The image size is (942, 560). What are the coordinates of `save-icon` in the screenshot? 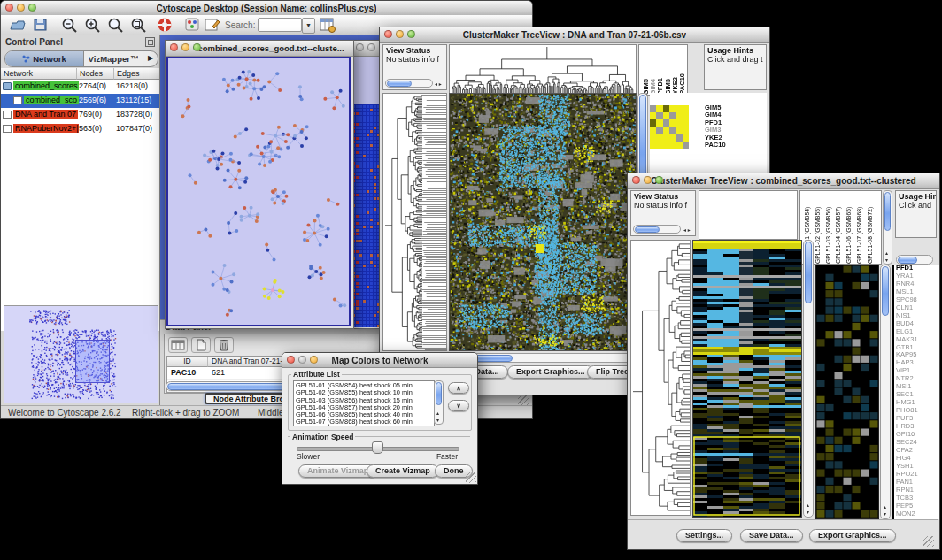 It's located at (41, 25).